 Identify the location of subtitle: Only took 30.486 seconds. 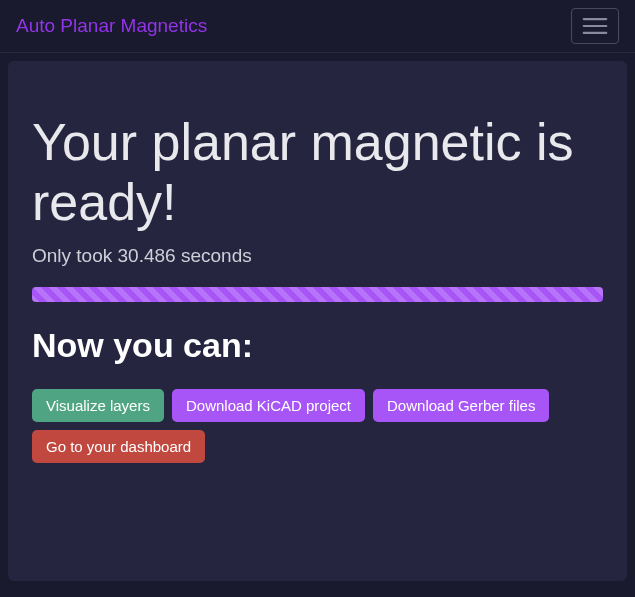
(318, 256).